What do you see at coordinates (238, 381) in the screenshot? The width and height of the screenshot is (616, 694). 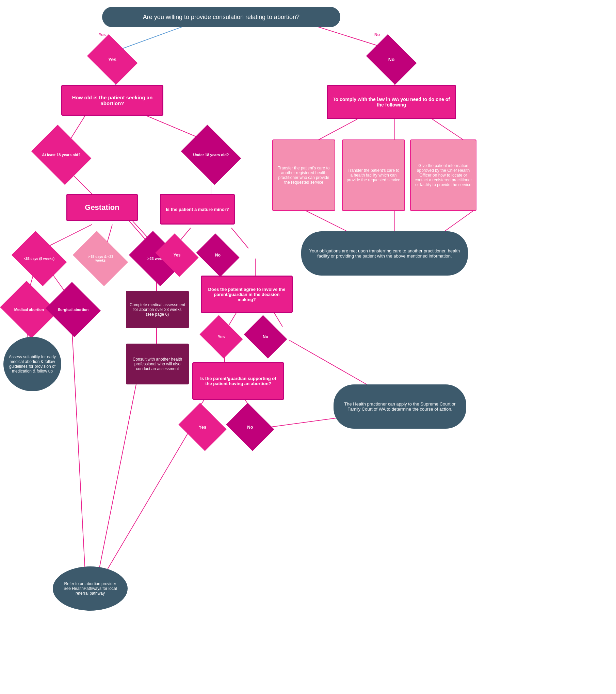 I see `parent-supporting-label: Is the parent/guardian supporting of the…` at bounding box center [238, 381].